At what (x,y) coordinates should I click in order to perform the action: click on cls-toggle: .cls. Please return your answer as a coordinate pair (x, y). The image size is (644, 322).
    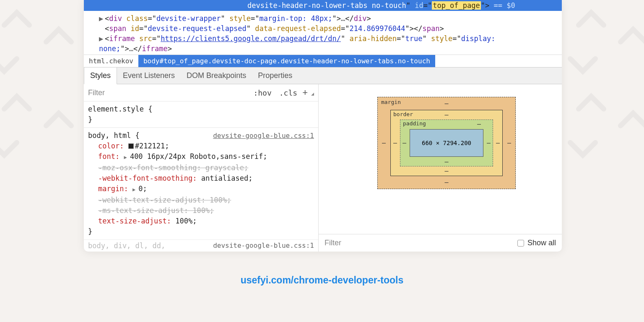
    Looking at the image, I should click on (288, 93).